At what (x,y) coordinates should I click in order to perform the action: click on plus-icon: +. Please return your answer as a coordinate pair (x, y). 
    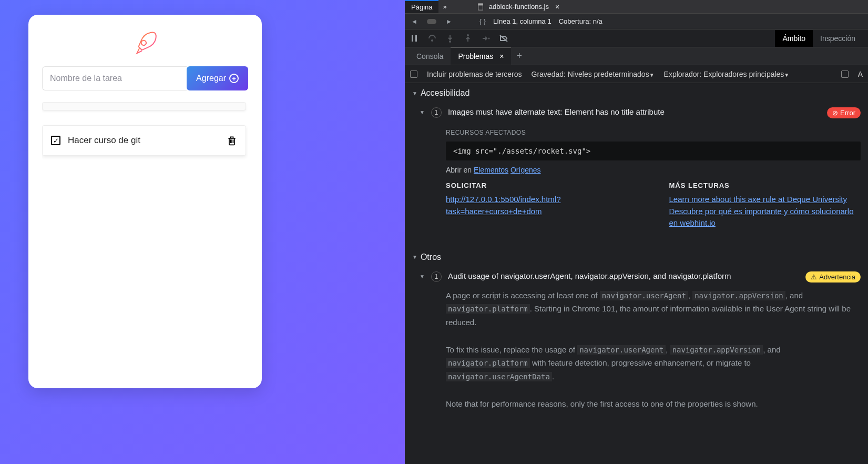
    Looking at the image, I should click on (234, 78).